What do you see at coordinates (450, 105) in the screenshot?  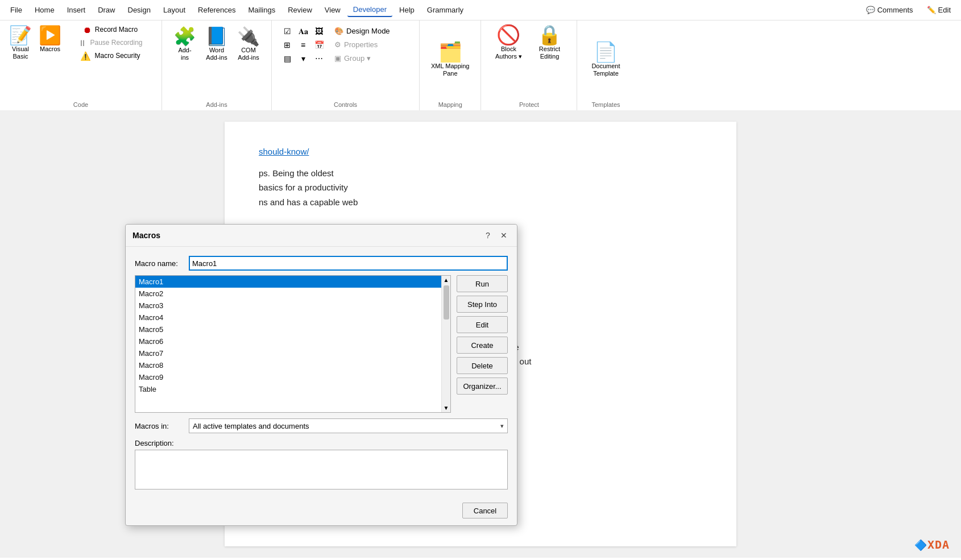 I see `mapping-group-label: Mapping` at bounding box center [450, 105].